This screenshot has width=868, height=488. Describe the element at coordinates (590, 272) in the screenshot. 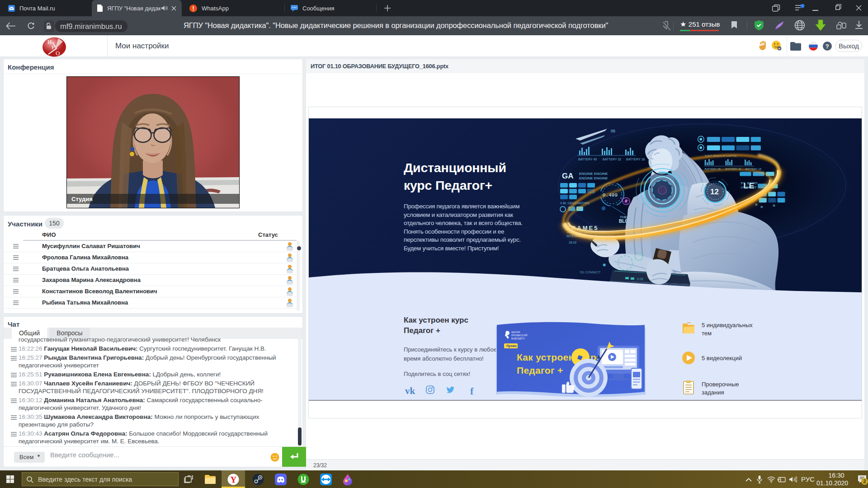

I see `svg-text: 5G CONNECT` at that location.